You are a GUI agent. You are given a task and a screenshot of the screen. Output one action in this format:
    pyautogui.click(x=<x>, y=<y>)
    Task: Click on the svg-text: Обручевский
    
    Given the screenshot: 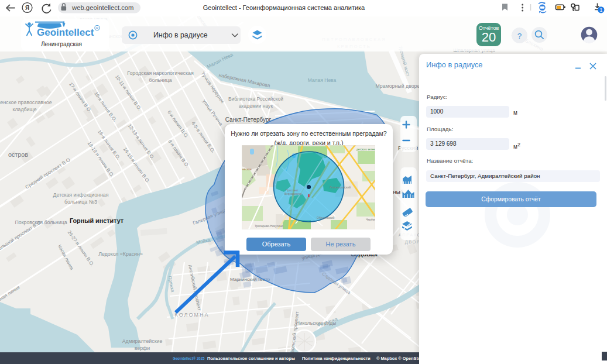 What is the action you would take?
    pyautogui.click(x=325, y=218)
    